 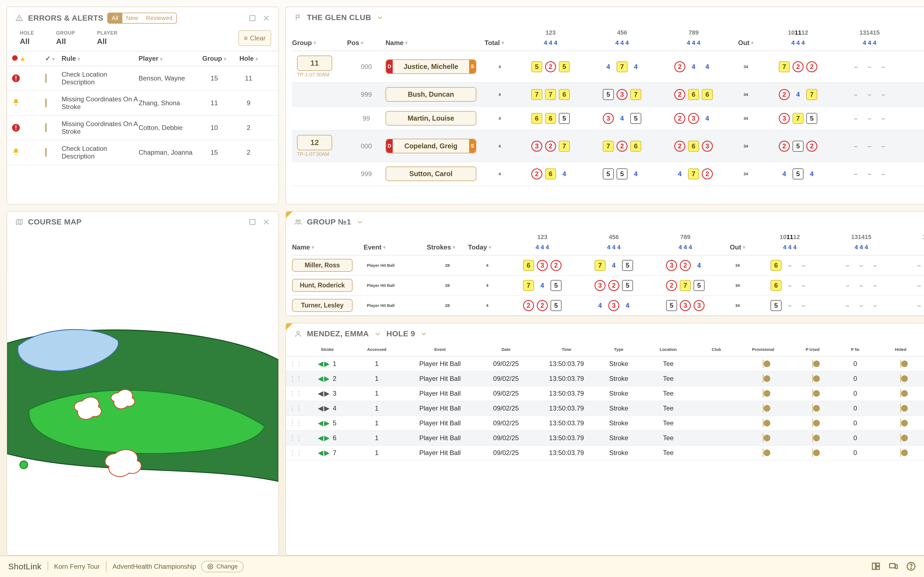 What do you see at coordinates (431, 174) in the screenshot?
I see `player-pill: Sutton, Carol` at bounding box center [431, 174].